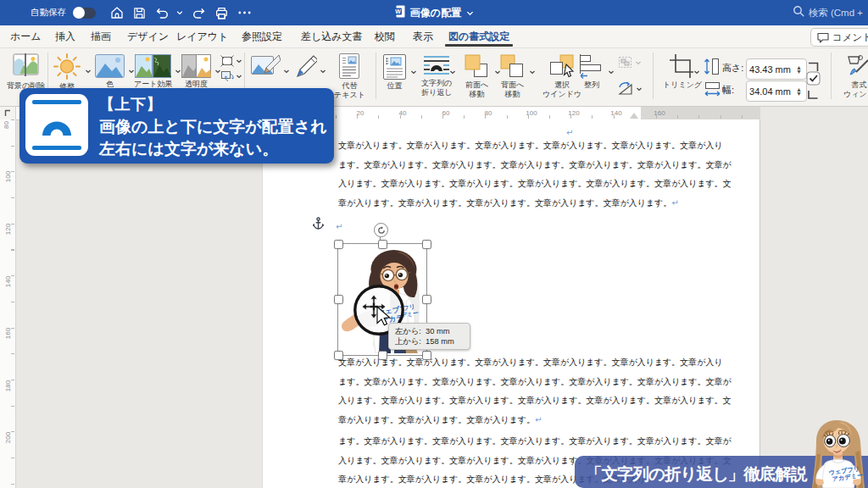 The height and width of the screenshot is (488, 868). I want to click on rotate-button, so click(630, 89).